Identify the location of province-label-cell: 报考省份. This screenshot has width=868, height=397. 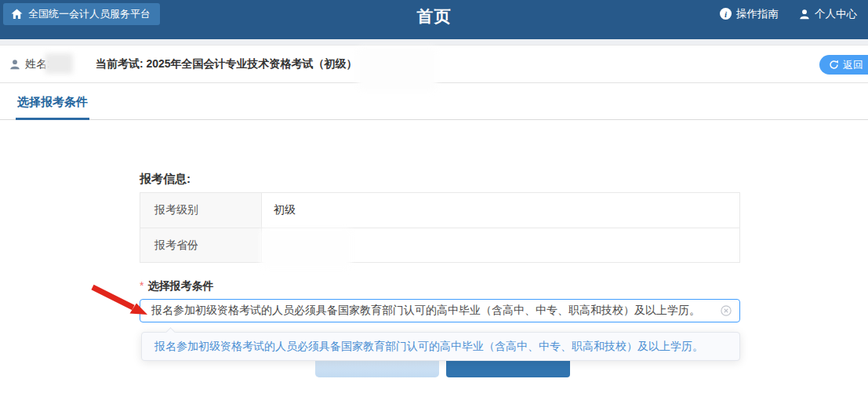
(201, 245).